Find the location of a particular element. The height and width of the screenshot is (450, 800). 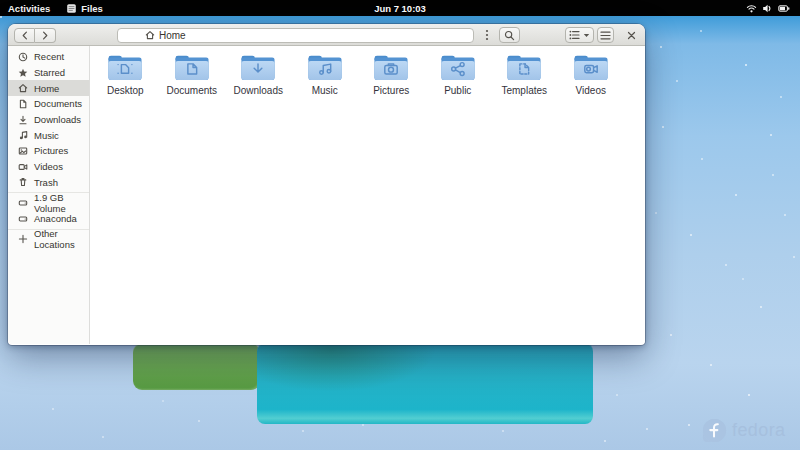

sidebar-item-label: Home is located at coordinates (46, 88).